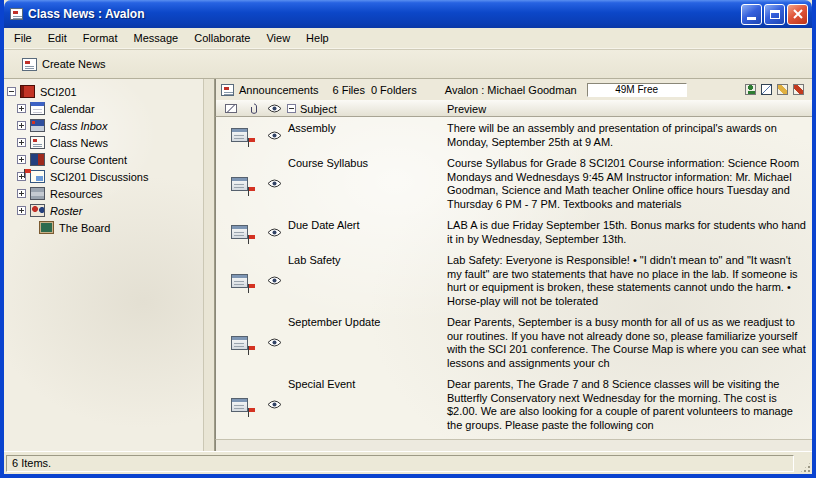 The width and height of the screenshot is (816, 478). Describe the element at coordinates (365, 280) in the screenshot. I see `message-subject: Lab Safety` at that location.